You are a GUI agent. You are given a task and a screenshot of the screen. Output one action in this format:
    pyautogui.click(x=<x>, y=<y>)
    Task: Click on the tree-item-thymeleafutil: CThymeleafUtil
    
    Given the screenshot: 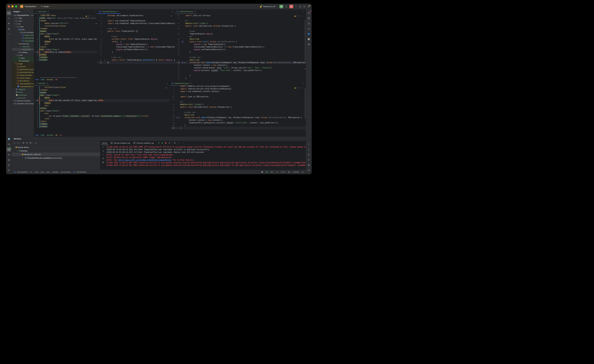 What is the action you would take?
    pyautogui.click(x=23, y=41)
    